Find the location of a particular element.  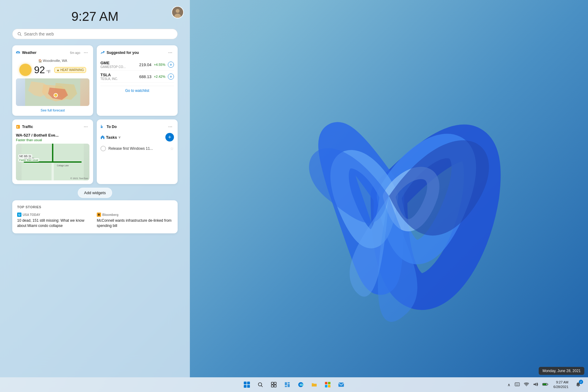

story-source-name-1: Bloomberg is located at coordinates (110, 215).